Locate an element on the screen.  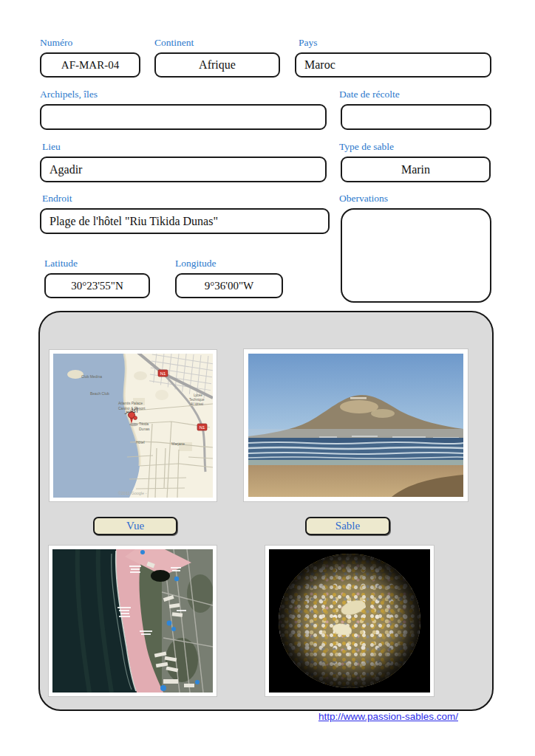
type-sable-label: Type de sable is located at coordinates (367, 147).